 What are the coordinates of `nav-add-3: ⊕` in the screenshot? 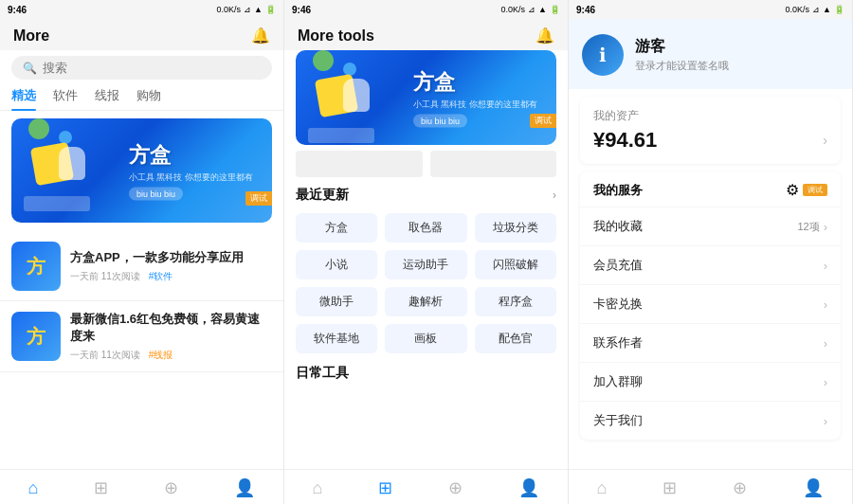 It's located at (739, 488).